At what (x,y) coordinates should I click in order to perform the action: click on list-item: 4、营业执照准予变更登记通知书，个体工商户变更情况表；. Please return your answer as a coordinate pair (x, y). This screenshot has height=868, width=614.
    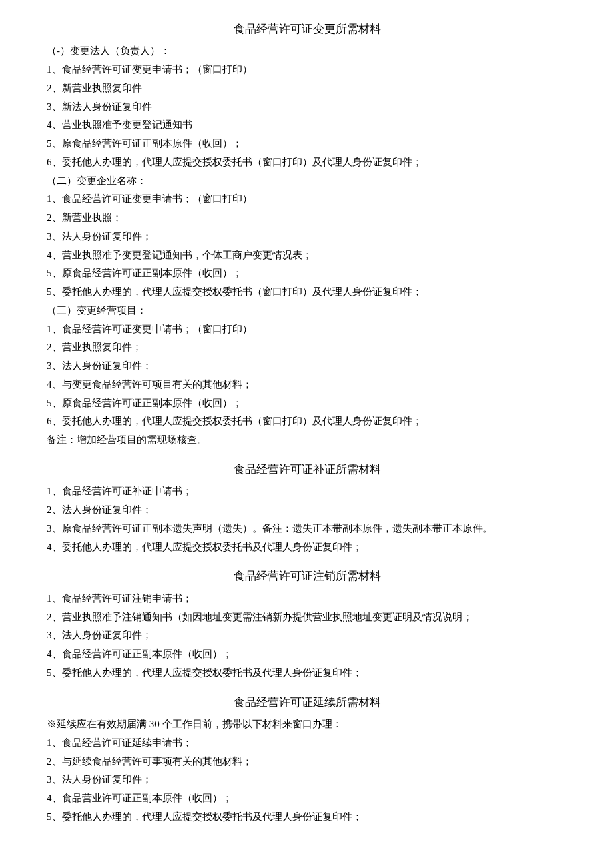
    Looking at the image, I should click on (307, 256).